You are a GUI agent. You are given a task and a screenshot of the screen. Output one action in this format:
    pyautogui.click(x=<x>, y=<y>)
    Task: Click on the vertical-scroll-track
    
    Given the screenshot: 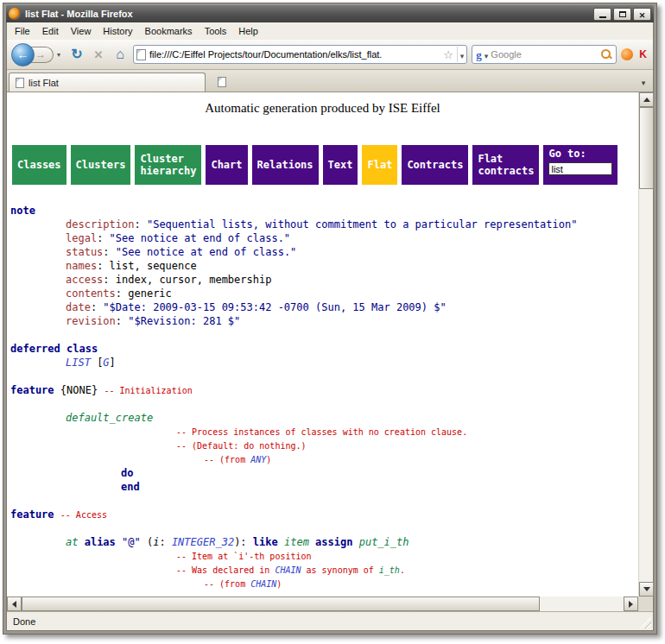 What is the action you would take?
    pyautogui.click(x=646, y=344)
    